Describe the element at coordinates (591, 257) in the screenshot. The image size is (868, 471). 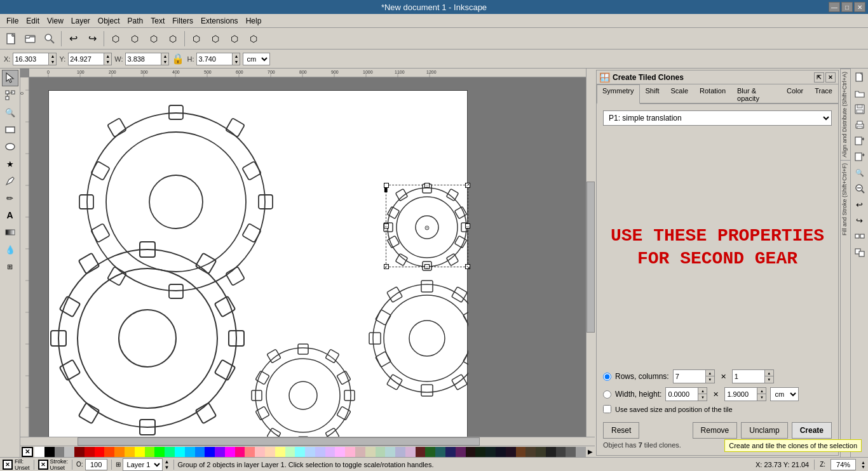
I see `vertical-scrollbar-thumb` at that location.